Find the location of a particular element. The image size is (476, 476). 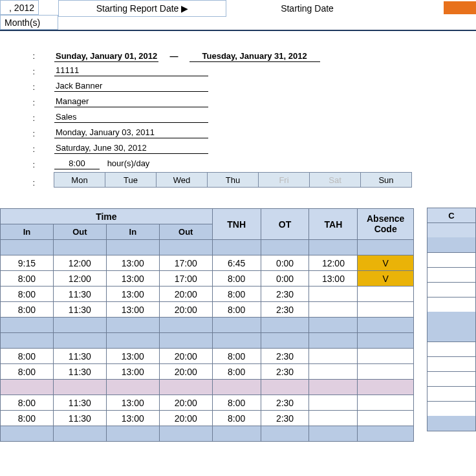

date-fragment-cell: , 2012 is located at coordinates (19, 8).